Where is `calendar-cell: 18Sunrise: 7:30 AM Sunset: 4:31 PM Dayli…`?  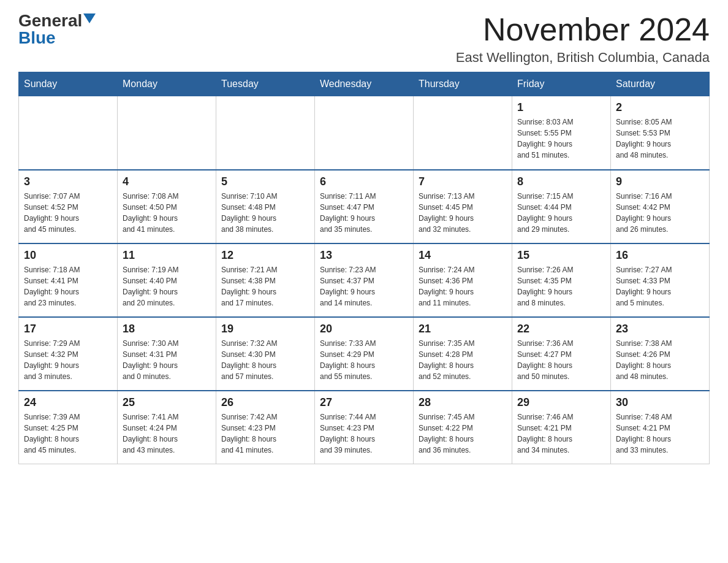 calendar-cell: 18Sunrise: 7:30 AM Sunset: 4:31 PM Dayli… is located at coordinates (167, 354).